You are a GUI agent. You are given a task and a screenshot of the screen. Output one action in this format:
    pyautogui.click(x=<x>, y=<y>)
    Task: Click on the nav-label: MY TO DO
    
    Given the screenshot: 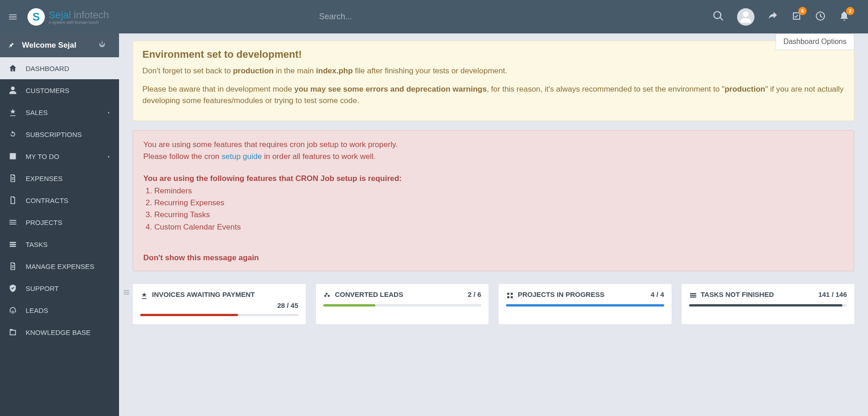 What is the action you would take?
    pyautogui.click(x=42, y=157)
    